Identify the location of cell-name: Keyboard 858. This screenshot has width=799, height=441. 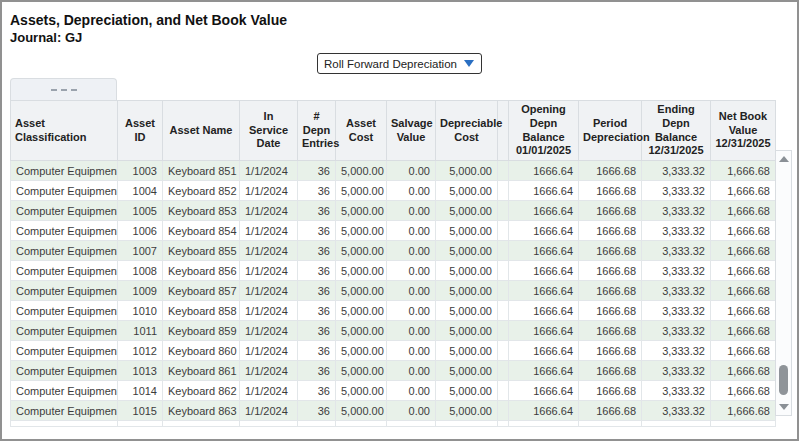
(202, 311).